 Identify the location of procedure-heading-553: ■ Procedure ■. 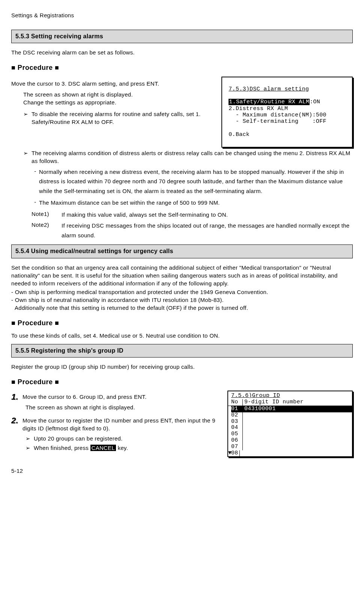
(182, 68).